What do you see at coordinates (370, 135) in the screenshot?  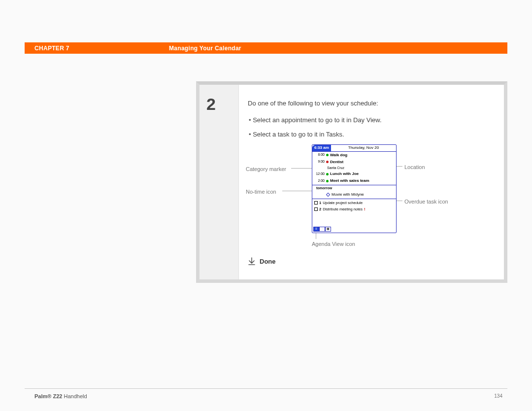 I see `bullet-2: Select a task to go to it in Tasks.` at bounding box center [370, 135].